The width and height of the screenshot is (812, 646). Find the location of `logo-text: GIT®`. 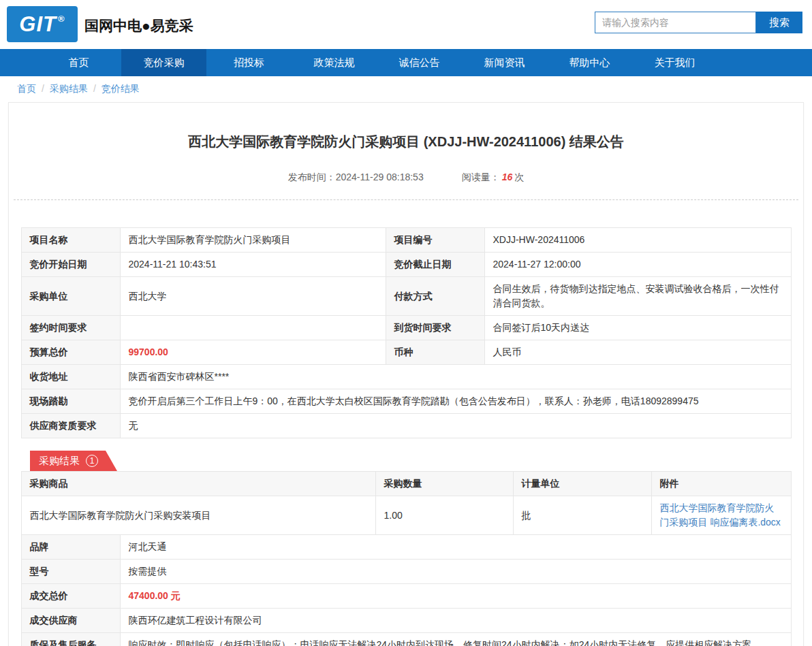

logo-text: GIT® is located at coordinates (42, 25).